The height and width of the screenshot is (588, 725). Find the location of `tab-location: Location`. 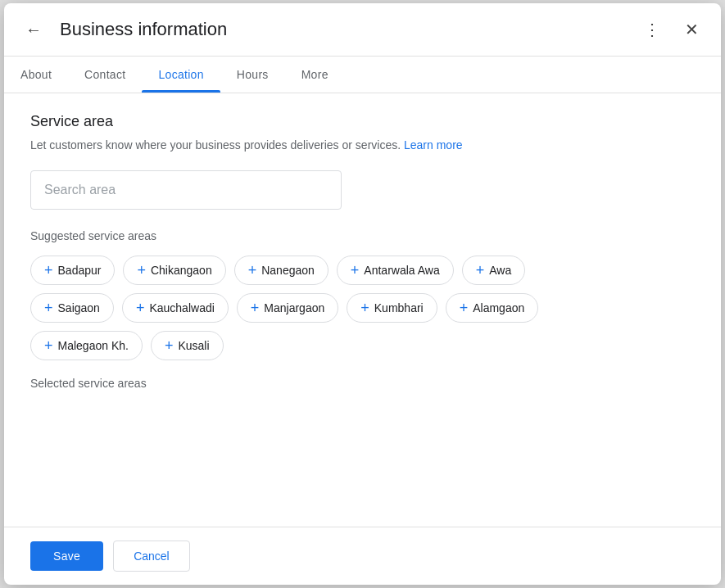

tab-location: Location is located at coordinates (180, 75).